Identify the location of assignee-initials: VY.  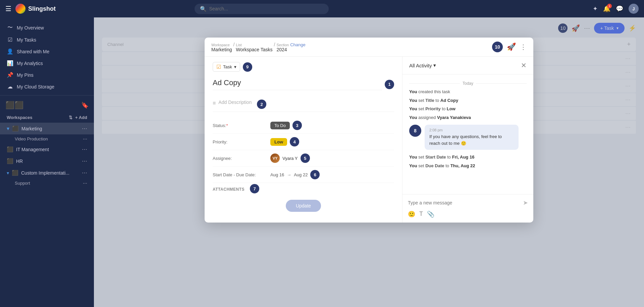
(275, 158).